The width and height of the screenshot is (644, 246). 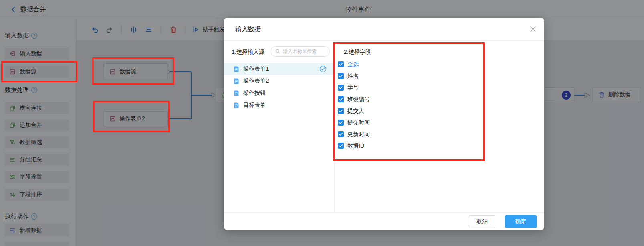 What do you see at coordinates (248, 29) in the screenshot?
I see `modal-title: 输入数据` at bounding box center [248, 29].